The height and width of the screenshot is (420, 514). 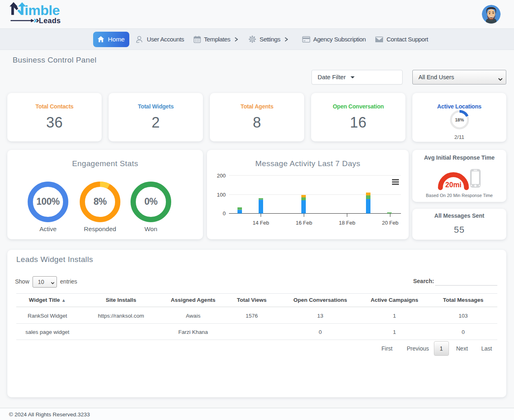 What do you see at coordinates (460, 120) in the screenshot?
I see `svg-text: 18%` at bounding box center [460, 120].